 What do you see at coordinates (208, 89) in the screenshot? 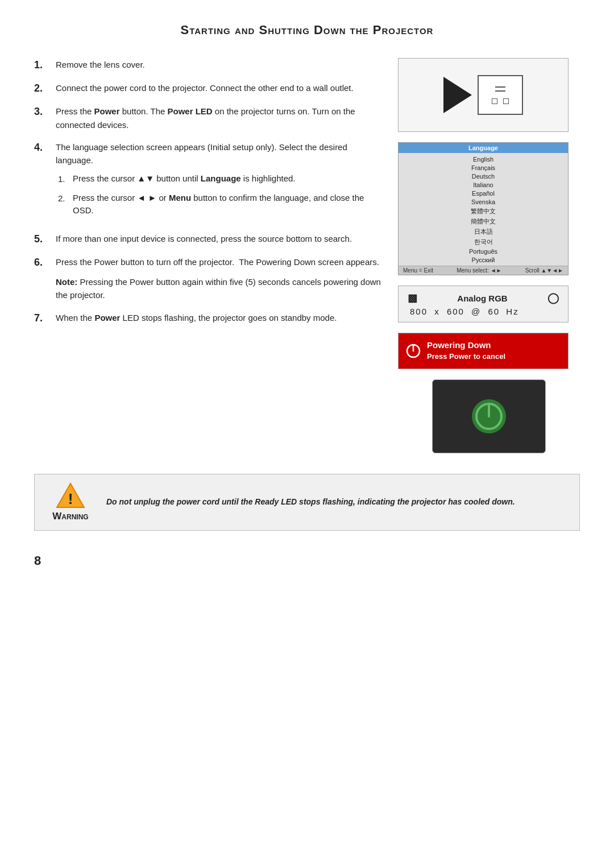
I see `step-2: 2. Connect the power cord to the project…` at bounding box center [208, 89].